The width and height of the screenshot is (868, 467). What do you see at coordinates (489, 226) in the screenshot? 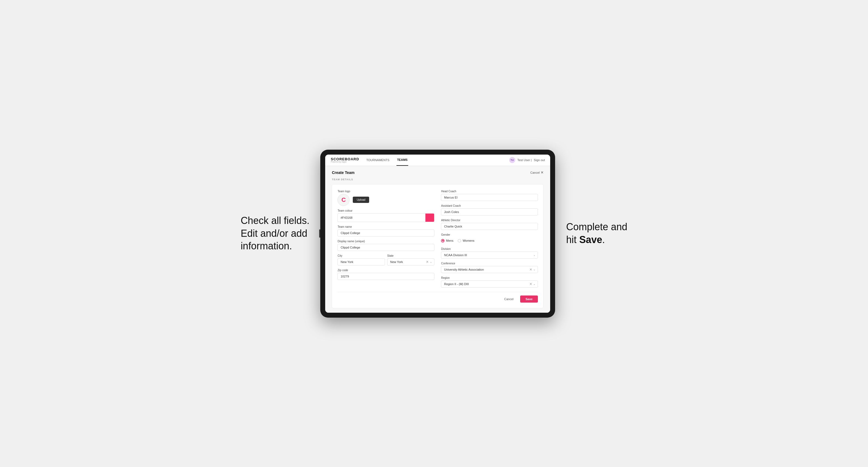
I see `athletic-director-input` at bounding box center [489, 226].